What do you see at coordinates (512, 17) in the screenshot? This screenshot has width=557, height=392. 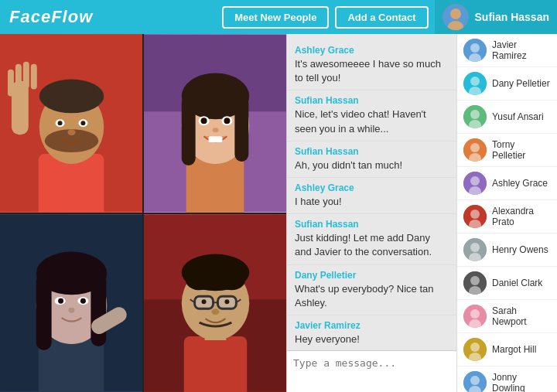 I see `current-user-name: Sufian Hassan` at bounding box center [512, 17].